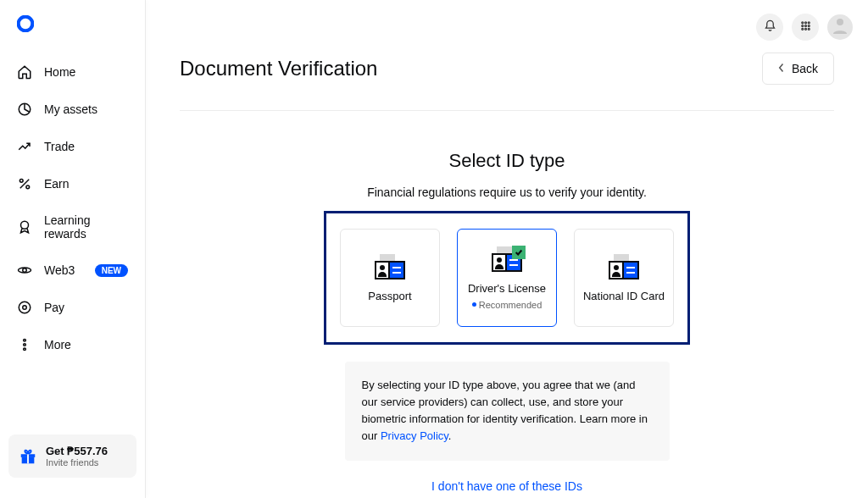 The height and width of the screenshot is (498, 868). What do you see at coordinates (798, 69) in the screenshot?
I see `back-button: Back` at bounding box center [798, 69].